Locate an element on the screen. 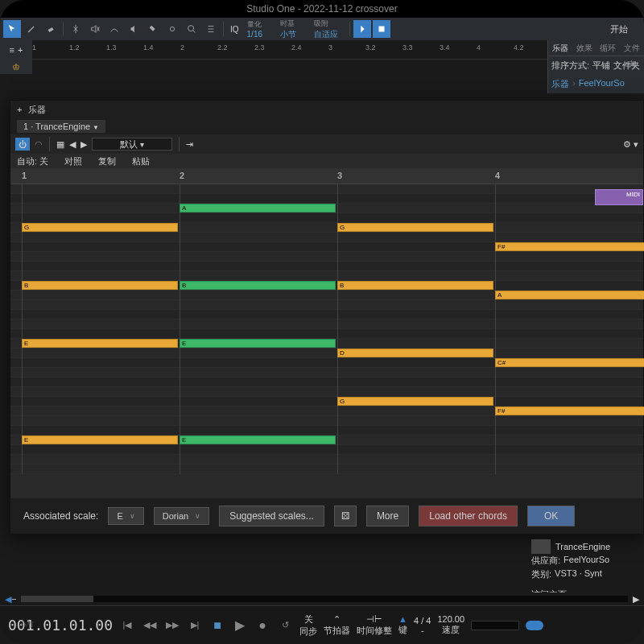 The width and height of the screenshot is (644, 644). forward-end-button: ▶| is located at coordinates (195, 625).